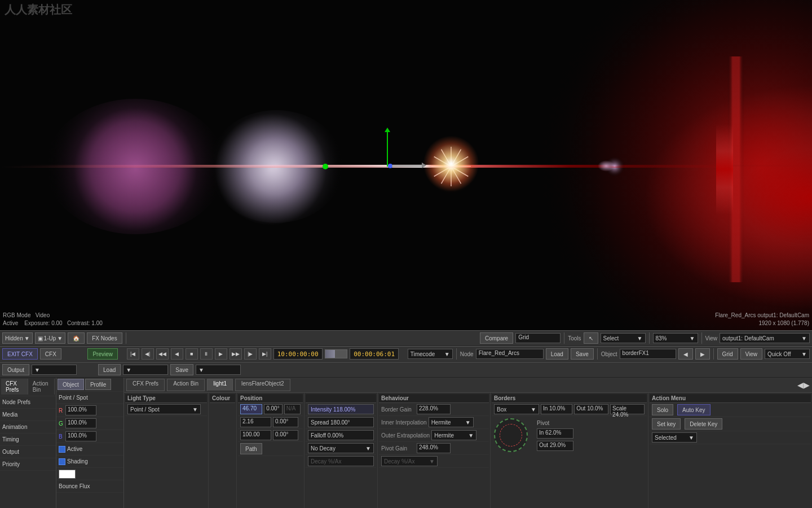  Describe the element at coordinates (341, 409) in the screenshot. I see `intensity-dropdown: Intensity 118.00%` at that location.